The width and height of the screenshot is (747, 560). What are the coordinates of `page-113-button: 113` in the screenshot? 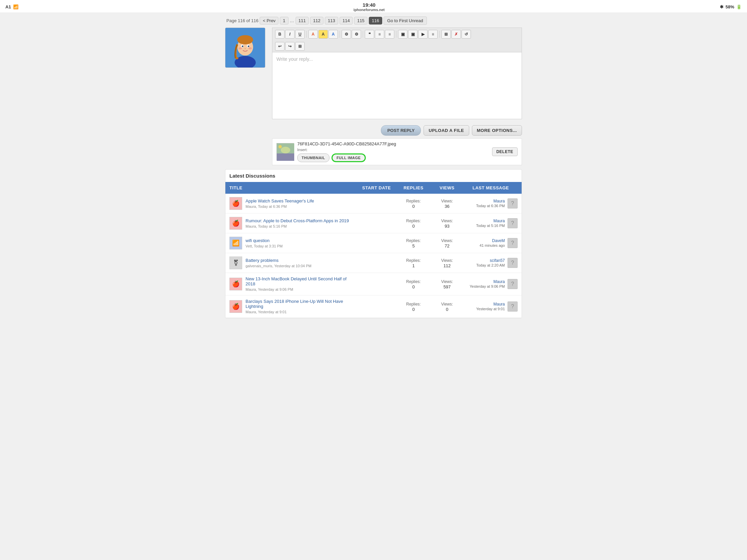 It's located at (332, 21).